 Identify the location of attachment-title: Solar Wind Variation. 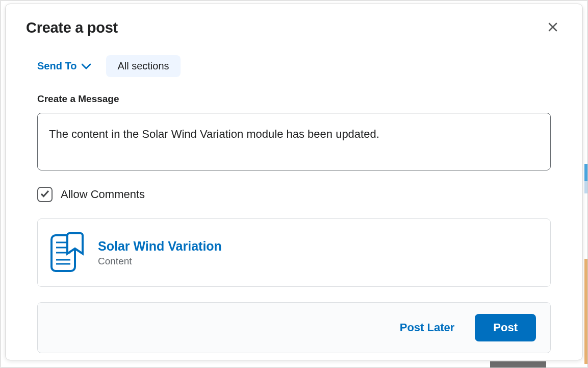
(160, 246).